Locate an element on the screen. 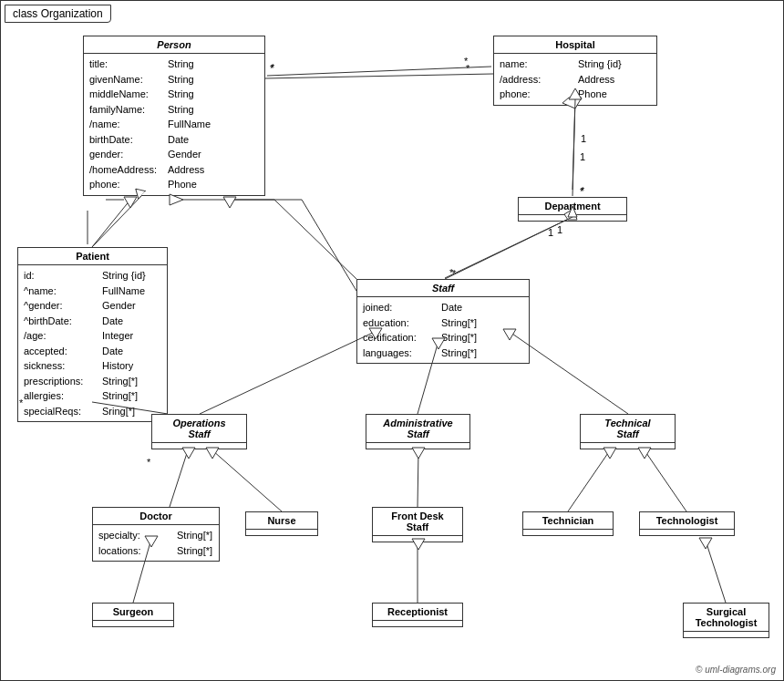 The height and width of the screenshot is (681, 784). class-technical-staff-header: Technical Staff is located at coordinates (627, 428).